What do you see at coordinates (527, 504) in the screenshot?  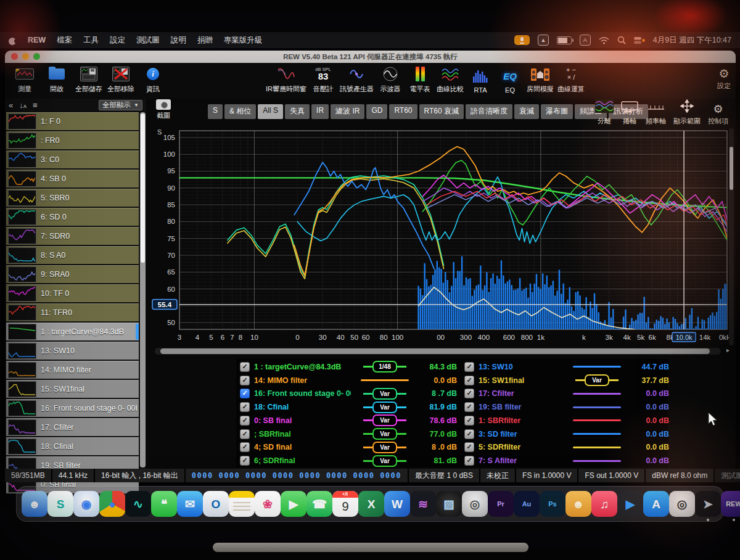 I see `audition-icon: Au` at bounding box center [527, 504].